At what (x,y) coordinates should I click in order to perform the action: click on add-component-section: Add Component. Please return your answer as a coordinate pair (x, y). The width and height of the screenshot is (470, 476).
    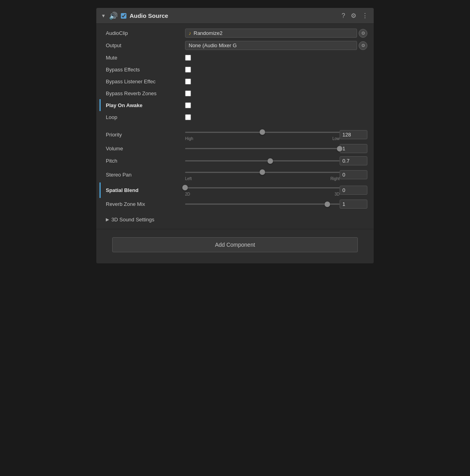
    Looking at the image, I should click on (235, 245).